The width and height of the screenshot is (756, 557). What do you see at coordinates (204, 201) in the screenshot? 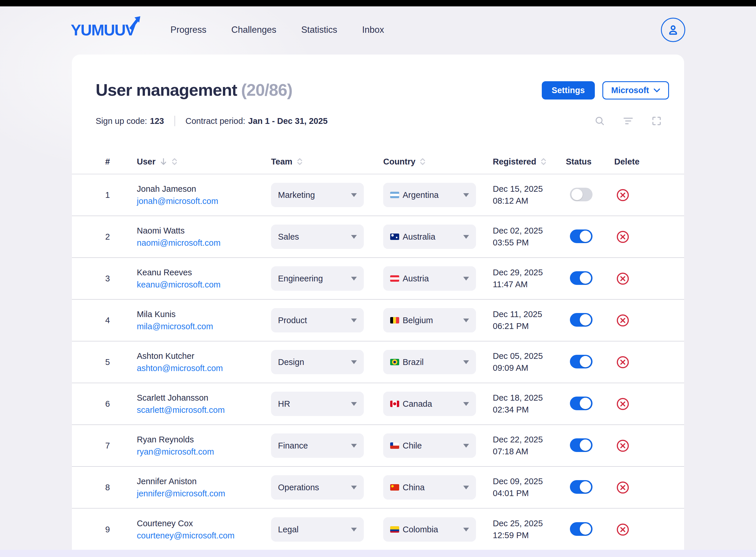
I see `user-email-link: jonah@microsoft.com` at bounding box center [204, 201].